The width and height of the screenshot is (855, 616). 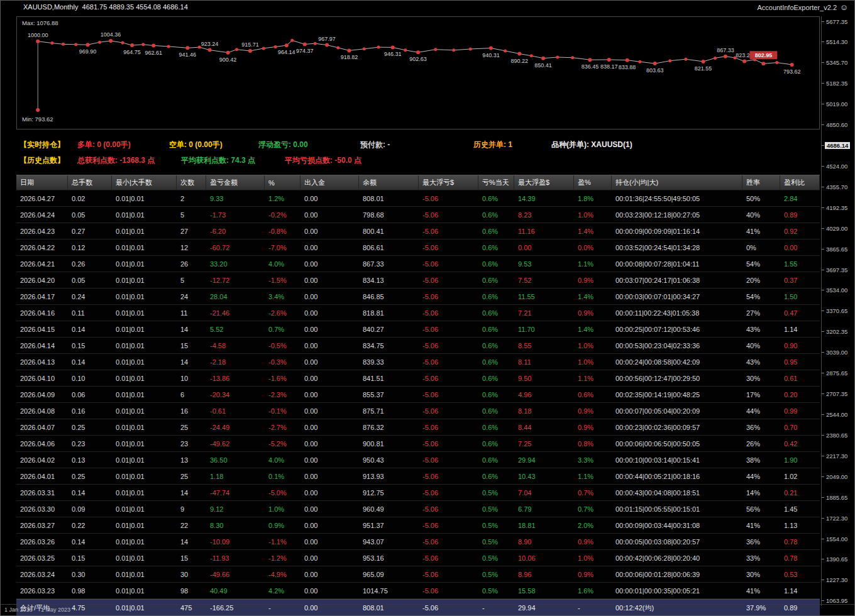 What do you see at coordinates (42, 264) in the screenshot?
I see `cell: 2026.04.21` at bounding box center [42, 264].